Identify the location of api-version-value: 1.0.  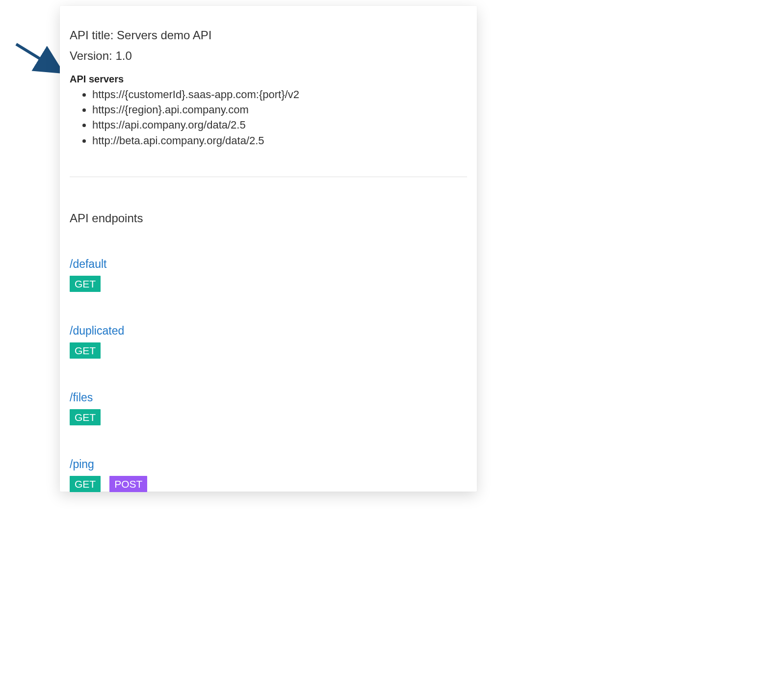
(124, 56).